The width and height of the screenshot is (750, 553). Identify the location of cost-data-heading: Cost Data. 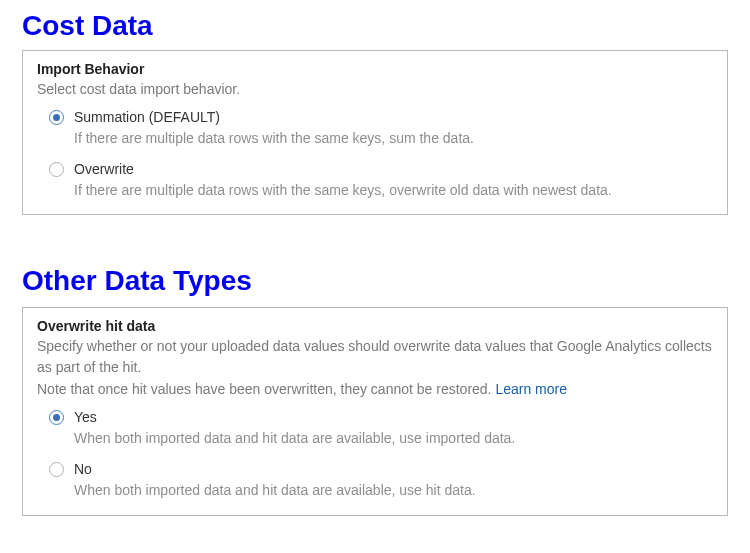
(375, 26).